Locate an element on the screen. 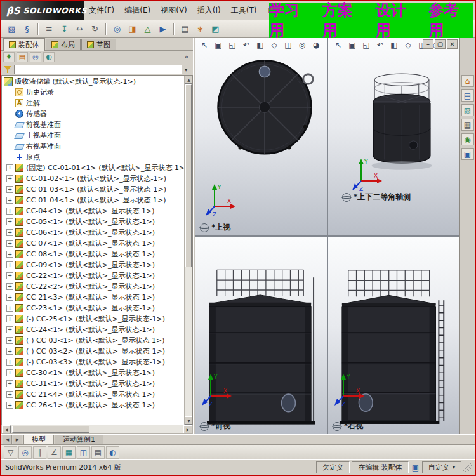 This screenshot has width=476, height=476. scroll-left-icon is located at coordinates (6, 429).